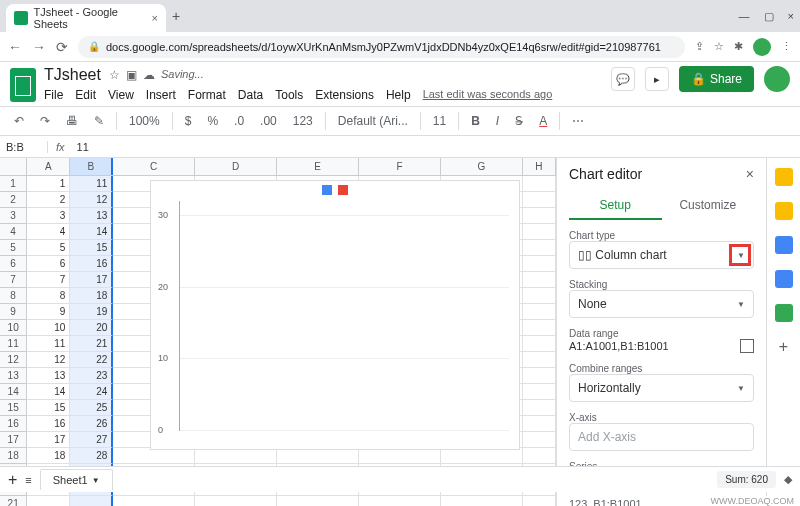 The width and height of the screenshot is (800, 506). What do you see at coordinates (72, 75) in the screenshot?
I see `document-title: TJsheet` at bounding box center [72, 75].